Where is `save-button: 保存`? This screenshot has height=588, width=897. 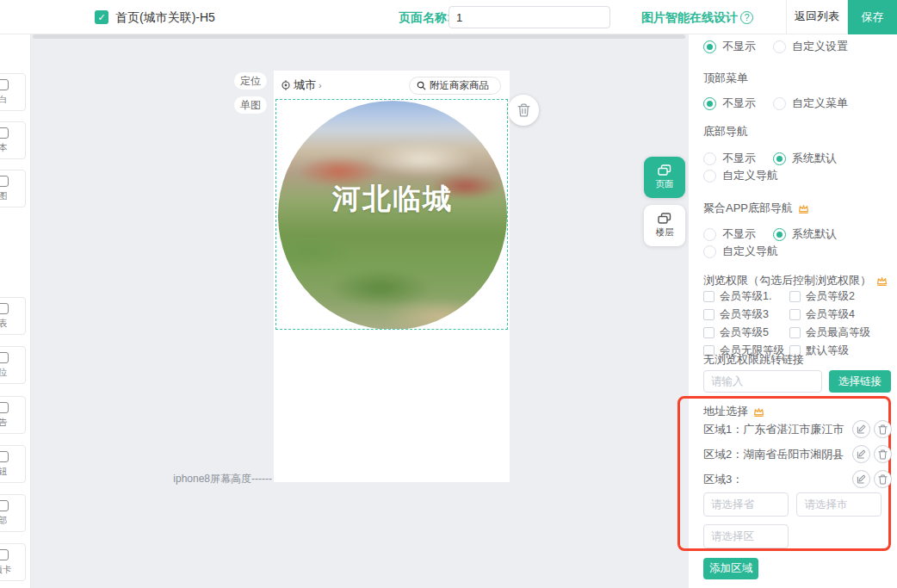
save-button: 保存 is located at coordinates (873, 17).